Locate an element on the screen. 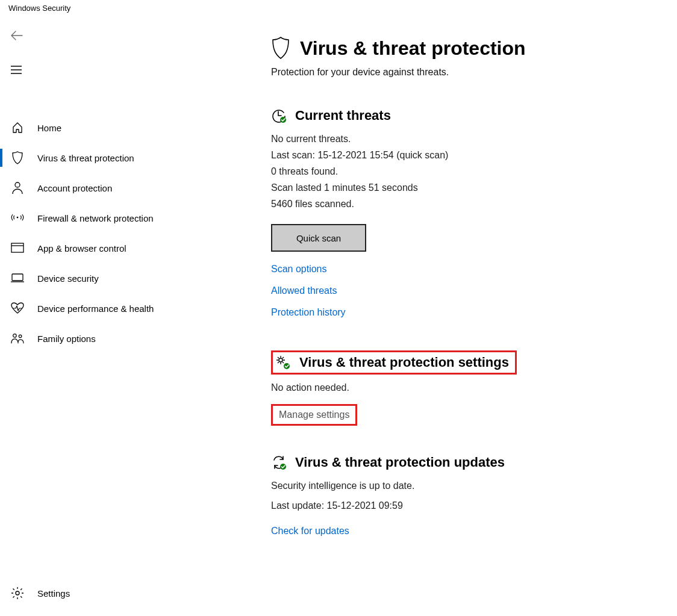  vtp-updates-last-update: Last update: 15-12-2021 09:59 is located at coordinates (465, 506).